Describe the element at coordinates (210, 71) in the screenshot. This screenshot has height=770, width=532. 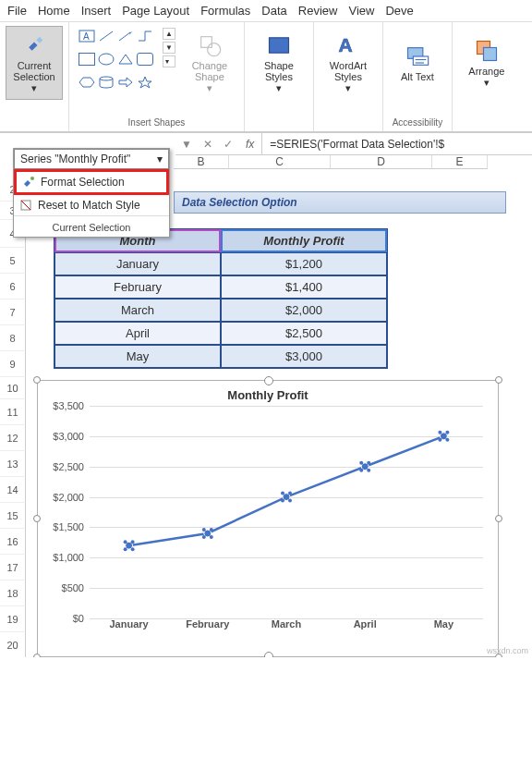
I see `change-shape-label: Change Shape` at that location.